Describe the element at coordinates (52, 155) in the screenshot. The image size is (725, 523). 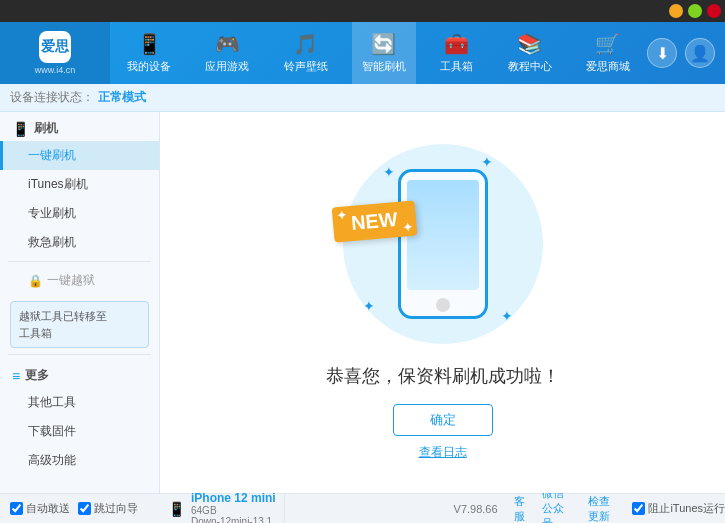
I see `one-click-label: 一键刷机` at that location.